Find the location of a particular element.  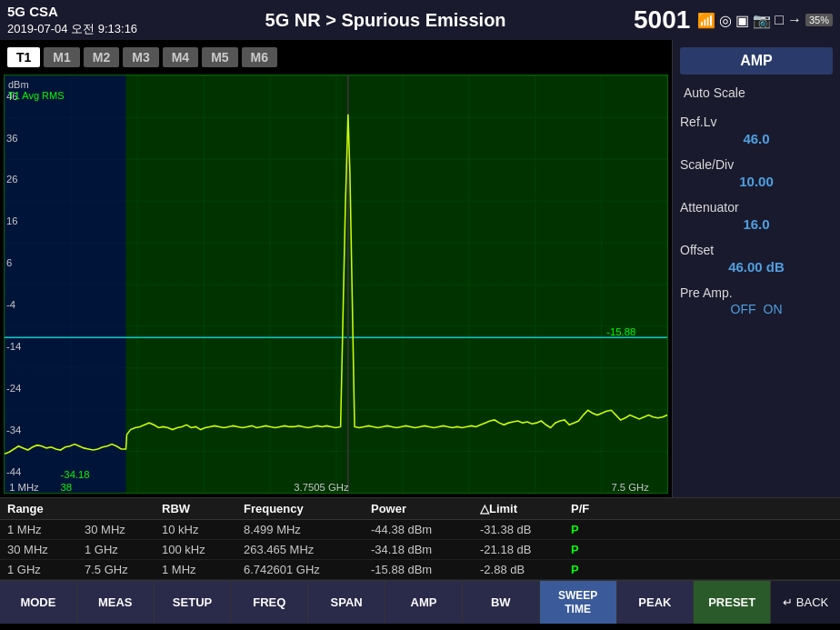

marker-value-1: -34.18 is located at coordinates (75, 475).